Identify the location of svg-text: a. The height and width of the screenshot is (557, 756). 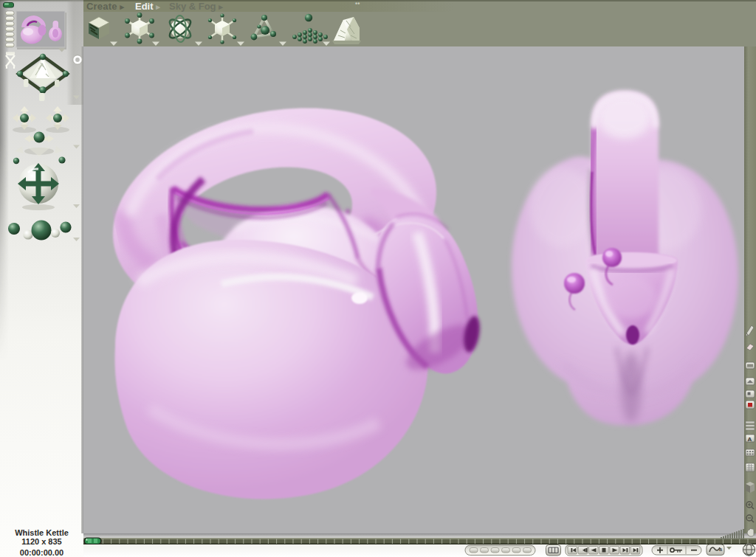
(721, 549).